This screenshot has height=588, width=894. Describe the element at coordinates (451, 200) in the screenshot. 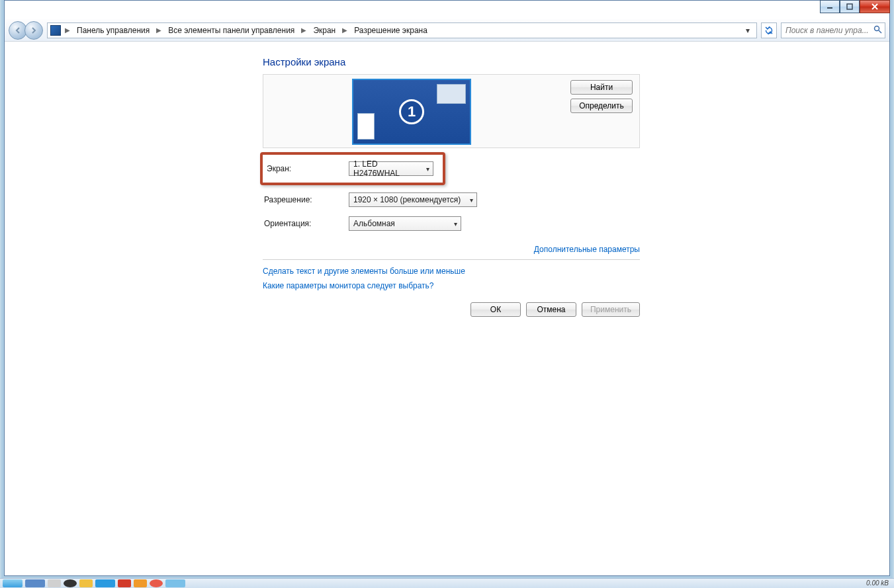

I see `resolution-row: Разрешение: 1920 × 1080 (рекомендуется)` at that location.